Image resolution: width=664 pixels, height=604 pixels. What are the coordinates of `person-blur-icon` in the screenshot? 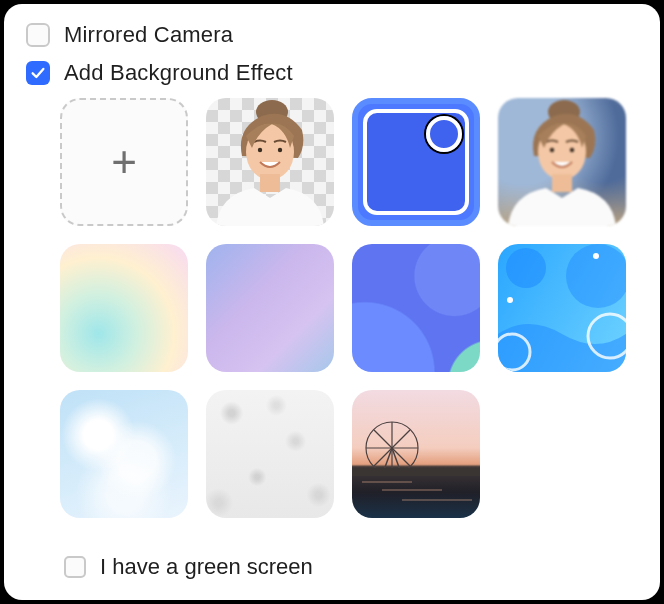 It's located at (562, 162).